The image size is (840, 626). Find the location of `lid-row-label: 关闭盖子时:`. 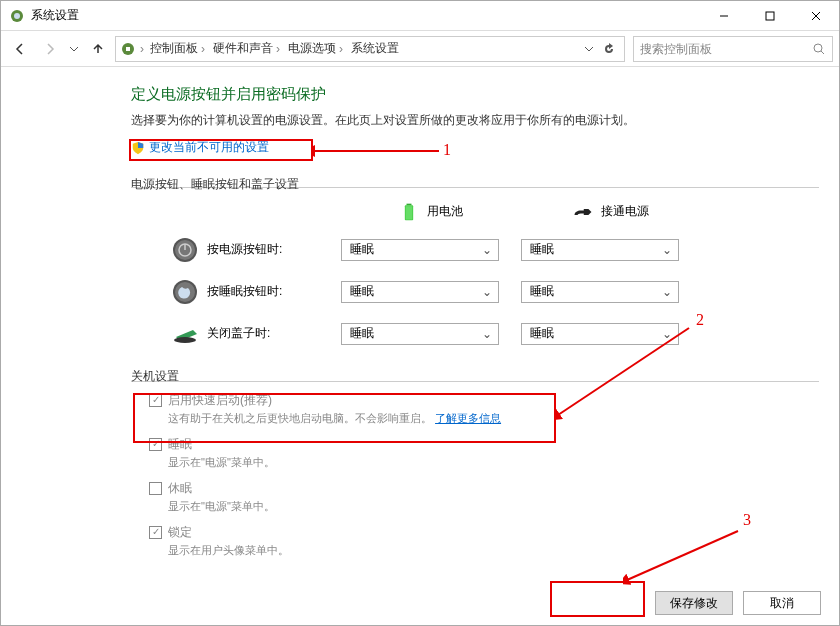

lid-row-label: 关闭盖子时: is located at coordinates (238, 334).